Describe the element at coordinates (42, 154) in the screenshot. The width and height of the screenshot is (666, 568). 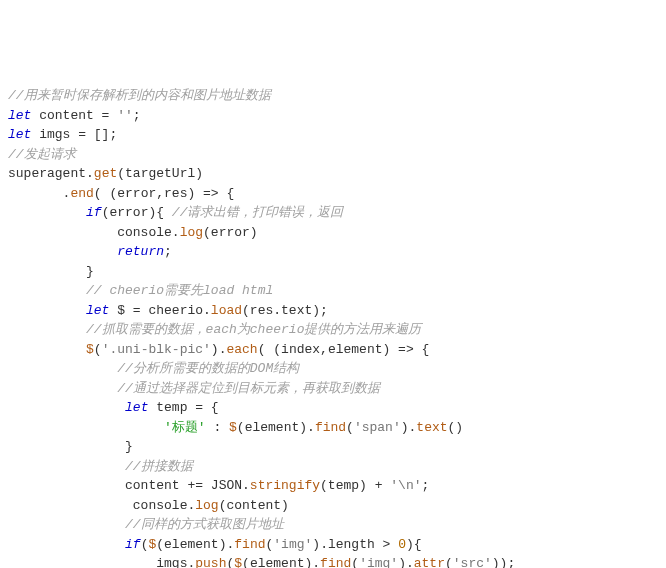
I see `comment: //发起请求` at that location.